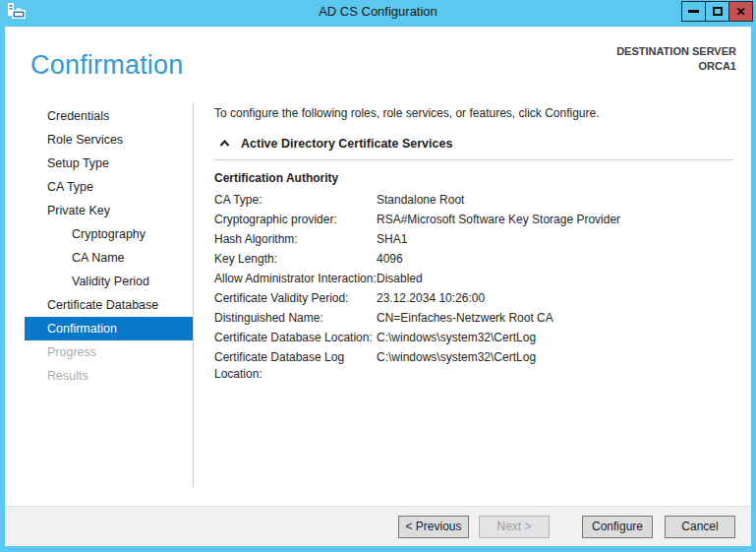  Describe the element at coordinates (99, 234) in the screenshot. I see `nav-item-cryptography: Cryptography` at that location.